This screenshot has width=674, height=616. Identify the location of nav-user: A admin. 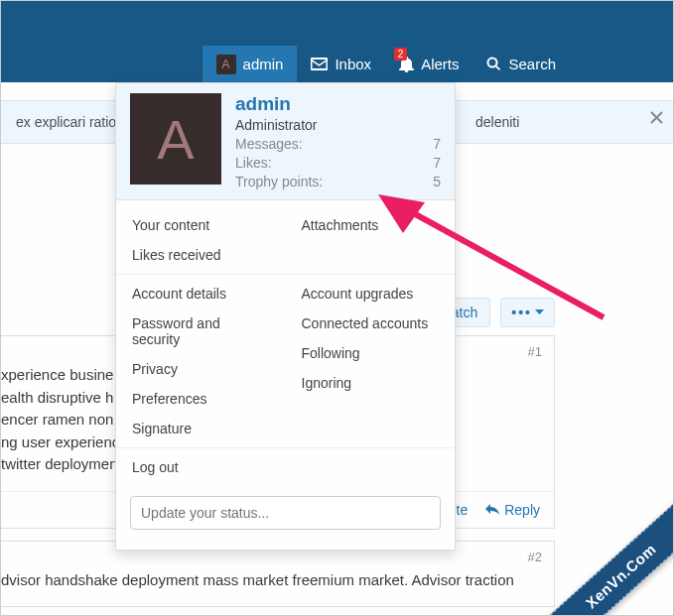
(250, 63).